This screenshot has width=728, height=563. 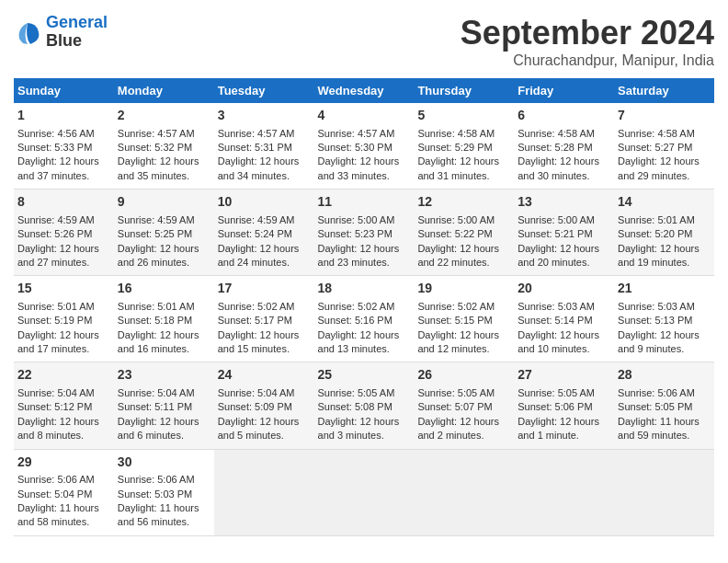 I want to click on sunset-label: Sunset: 5:09 PM, so click(x=256, y=407).